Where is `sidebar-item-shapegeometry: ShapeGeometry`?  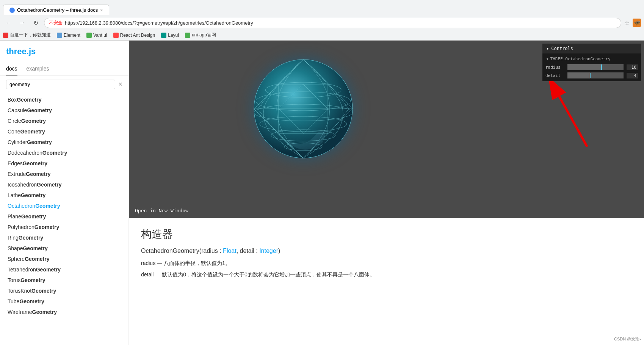
sidebar-item-shapegeometry: ShapeGeometry is located at coordinates (64, 248).